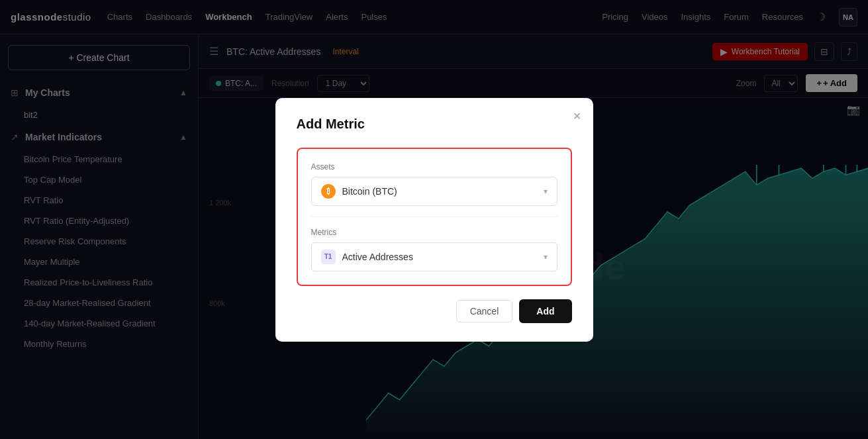 This screenshot has width=868, height=439. What do you see at coordinates (434, 217) in the screenshot?
I see `modal-divider` at bounding box center [434, 217].